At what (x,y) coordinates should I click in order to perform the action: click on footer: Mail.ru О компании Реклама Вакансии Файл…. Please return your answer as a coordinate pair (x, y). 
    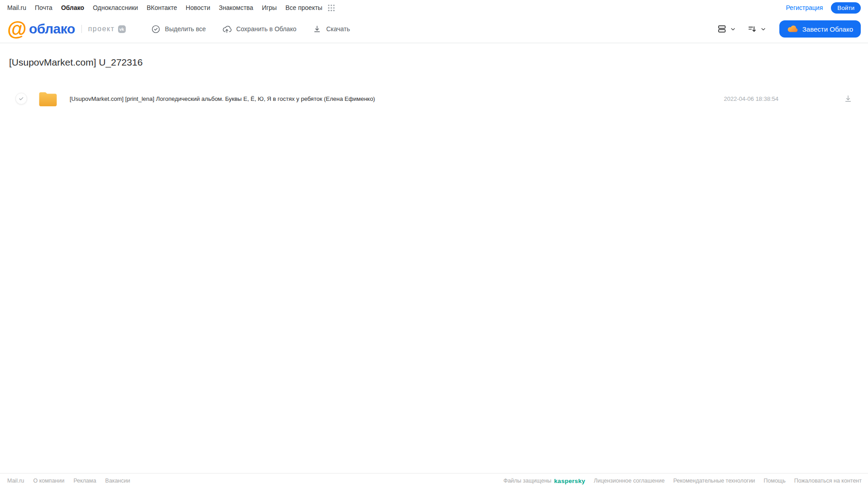
    Looking at the image, I should click on (434, 480).